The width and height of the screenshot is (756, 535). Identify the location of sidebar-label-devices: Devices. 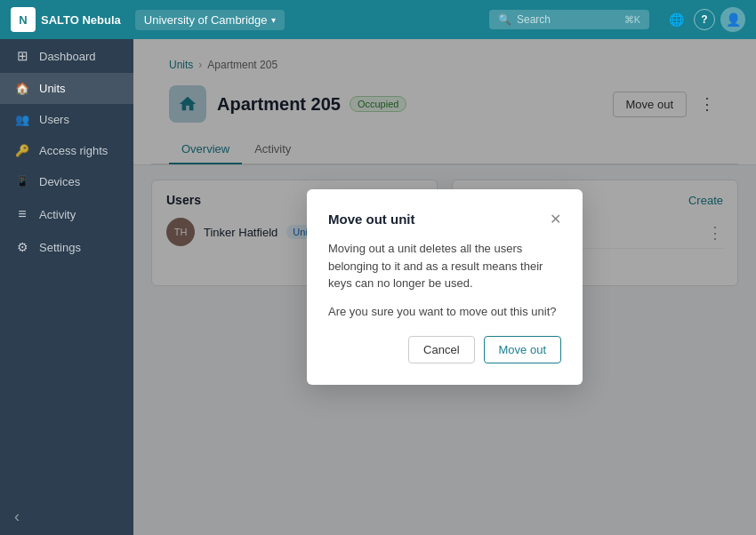
(60, 181).